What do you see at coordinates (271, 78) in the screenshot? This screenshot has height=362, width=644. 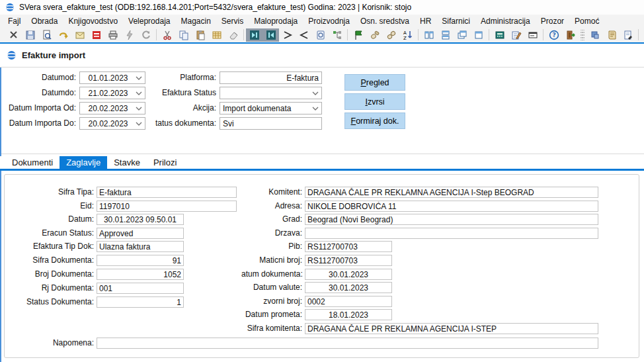 I see `platforma-field: E-faktura` at bounding box center [271, 78].